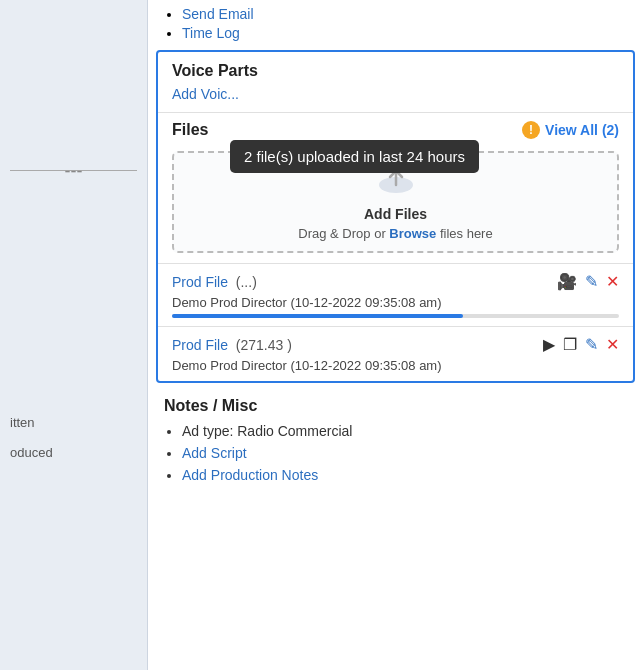  What do you see at coordinates (395, 234) in the screenshot?
I see `drop-text: Drag & Drop or Browse files here` at bounding box center [395, 234].